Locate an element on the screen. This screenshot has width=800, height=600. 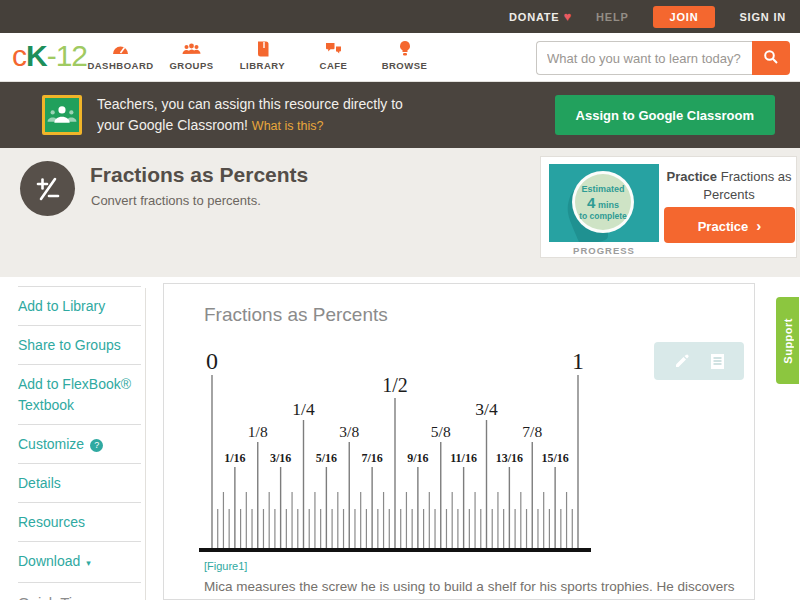
sidebar-item-add-to-flexbook: Add to FlexBook® Textbook is located at coordinates (80, 395).